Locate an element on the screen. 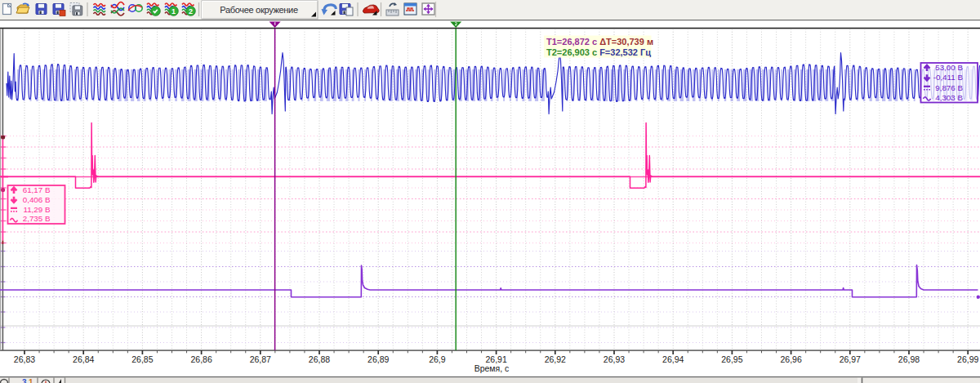 Image resolution: width=980 pixels, height=383 pixels. svg-text: 26,92 is located at coordinates (555, 359).